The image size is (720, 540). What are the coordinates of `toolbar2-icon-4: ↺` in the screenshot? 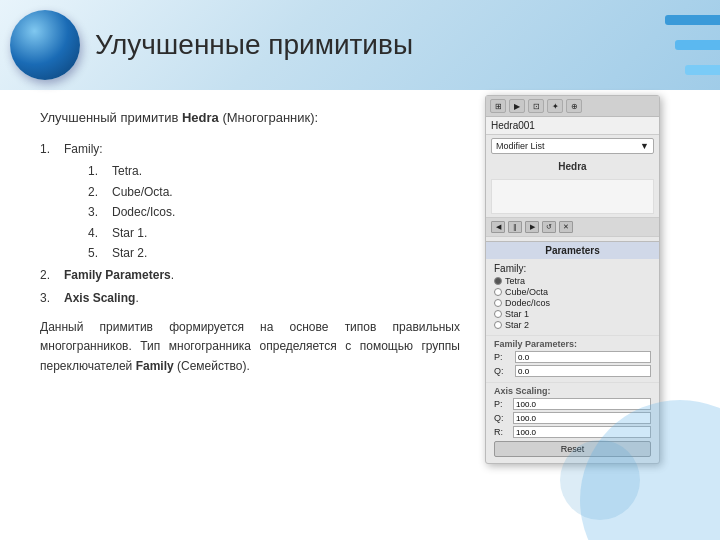 It's located at (549, 227).